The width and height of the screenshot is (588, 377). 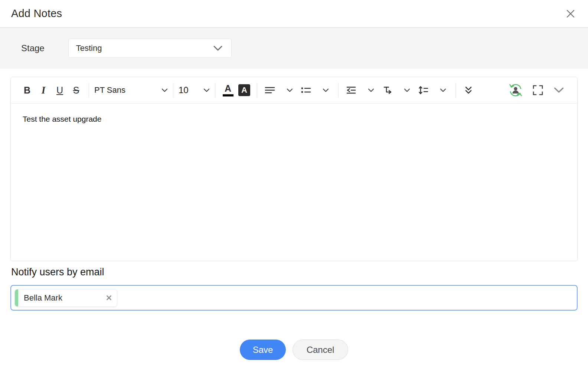 I want to click on action-buttons: Save Cancel, so click(x=294, y=350).